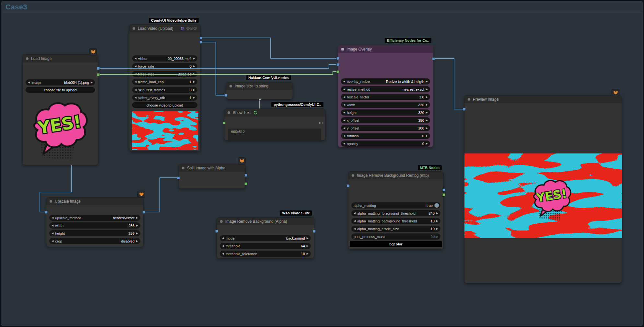 This screenshot has height=327, width=644. I want to click on node-load-video: Load Video (Upload) ⓋⒽⓈ ◀ video 00_00053…, so click(165, 88).